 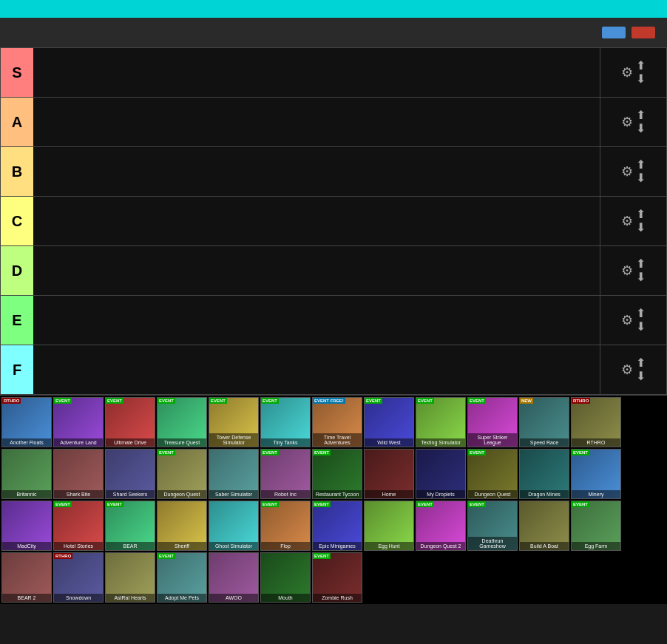 I want to click on tier-content-c, so click(x=316, y=221).